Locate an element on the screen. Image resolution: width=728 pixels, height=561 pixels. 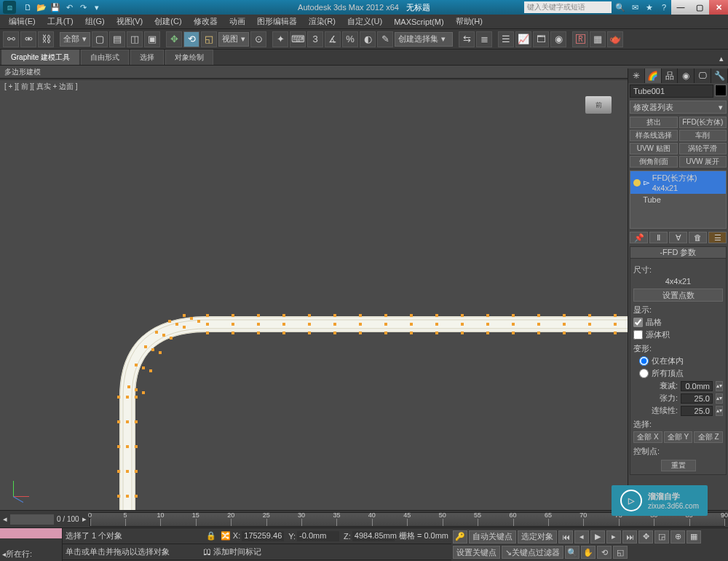
menu-animation: 动画 is located at coordinates (237, 22).